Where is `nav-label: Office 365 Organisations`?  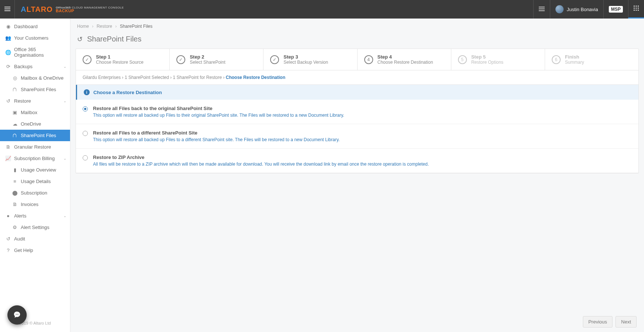
nav-label: Office 365 Organisations is located at coordinates (40, 52).